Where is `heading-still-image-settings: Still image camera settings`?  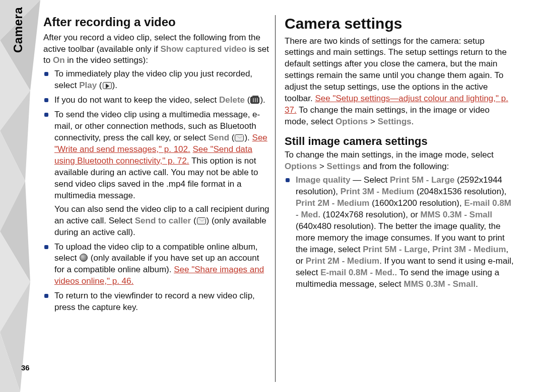 heading-still-image-settings: Still image camera settings is located at coordinates (399, 141).